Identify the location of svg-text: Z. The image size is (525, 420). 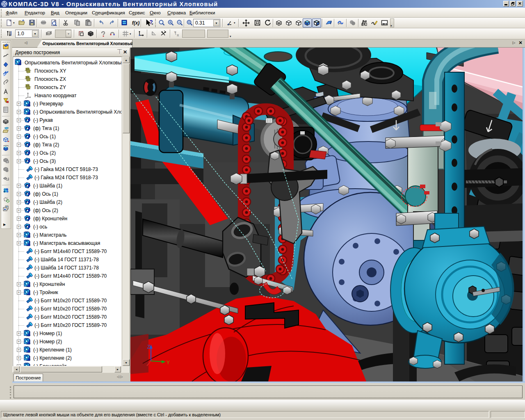
(148, 347).